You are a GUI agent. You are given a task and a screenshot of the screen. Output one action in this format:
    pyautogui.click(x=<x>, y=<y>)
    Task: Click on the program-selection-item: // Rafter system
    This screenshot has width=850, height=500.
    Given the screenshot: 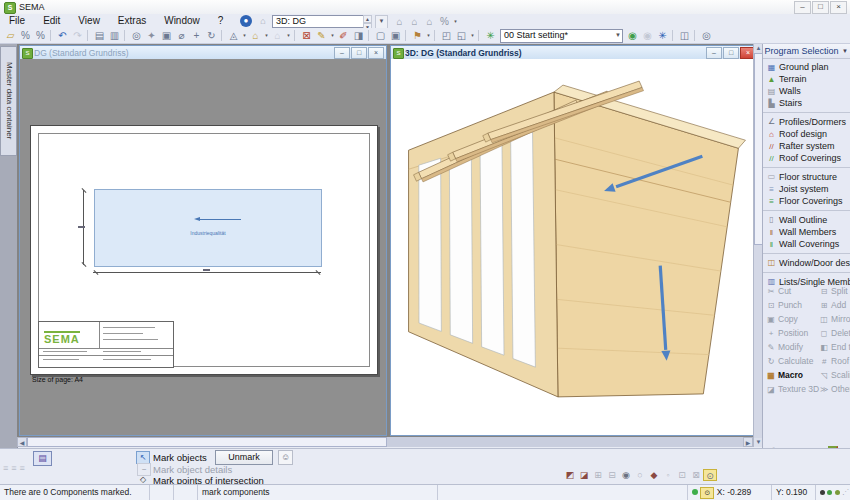 What is the action you would take?
    pyautogui.click(x=806, y=146)
    